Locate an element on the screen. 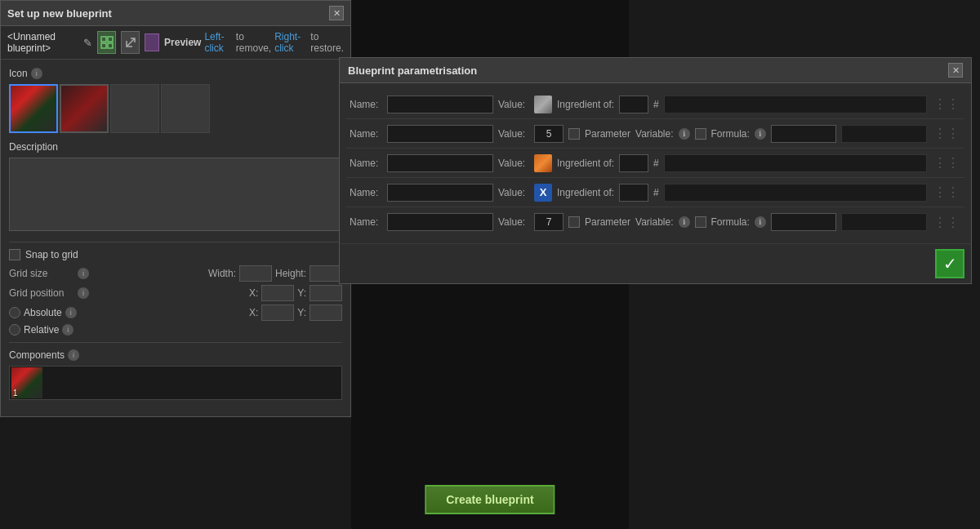 The width and height of the screenshot is (980, 529). param-row1-name-input is located at coordinates (440, 104).